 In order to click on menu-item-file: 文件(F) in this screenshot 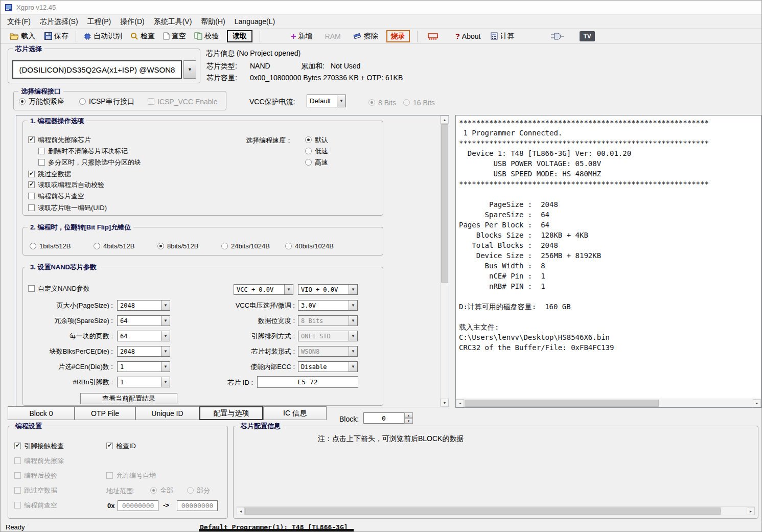, I will do `click(19, 21)`.